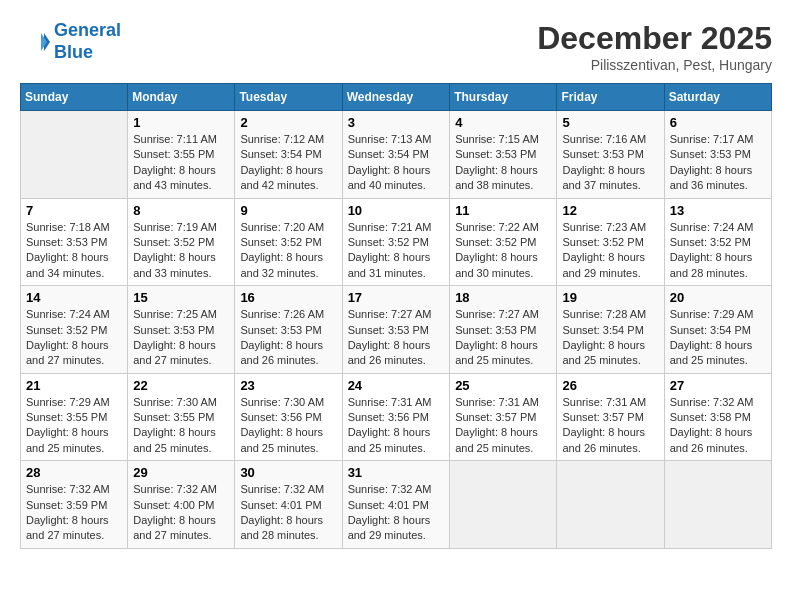 The image size is (792, 612). I want to click on calendar-week-row: 14Sunrise: 7:24 AMSunset: 3:52 PMDayligh…, so click(396, 330).